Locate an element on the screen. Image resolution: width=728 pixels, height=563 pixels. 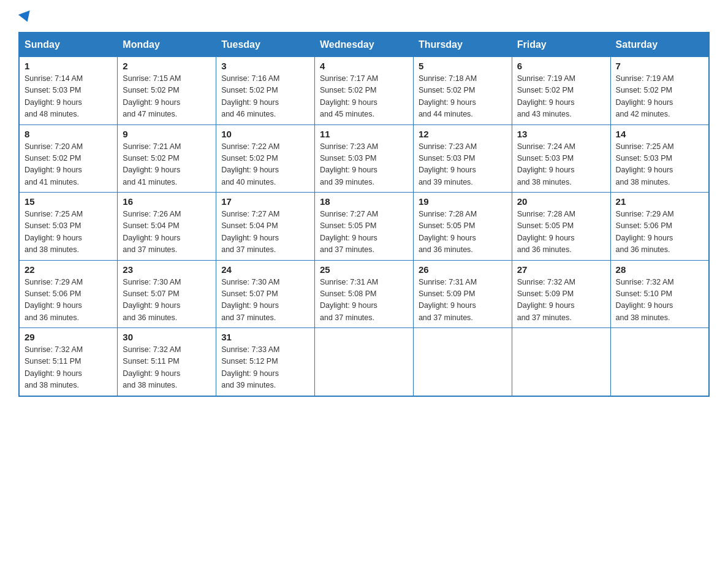
day-info: Sunrise: 7:21 AMSunset: 5:02 PMDaylight:… is located at coordinates (167, 165).